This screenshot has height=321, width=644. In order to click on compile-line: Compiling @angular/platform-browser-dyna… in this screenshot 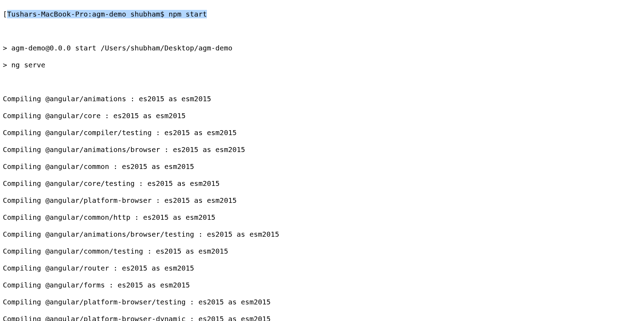, I will do `click(322, 318)`.